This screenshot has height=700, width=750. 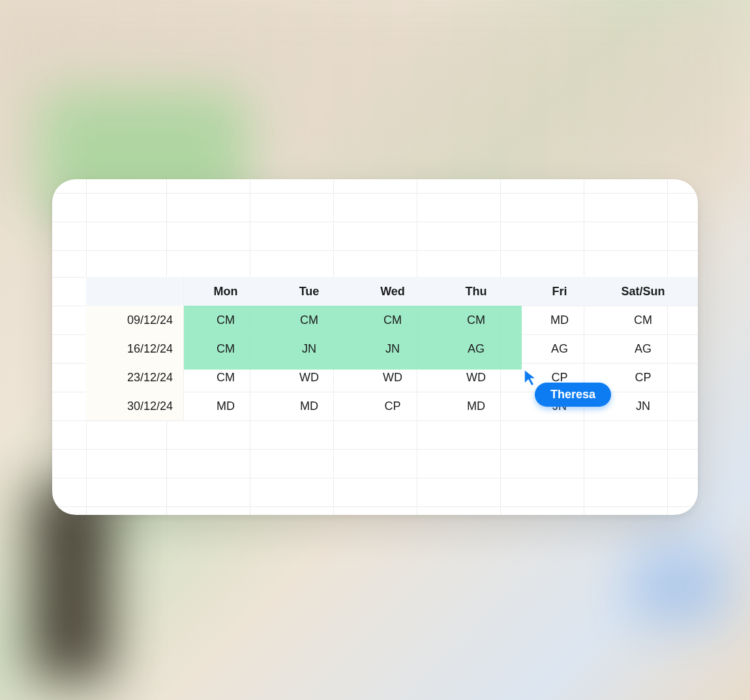 I want to click on header-row: Mon Tue Wed Thu Fri Sat/Sun, so click(x=392, y=291).